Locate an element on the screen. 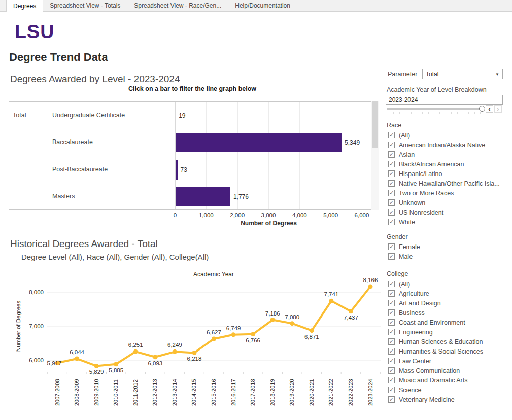 Image resolution: width=512 pixels, height=420 pixels. parameter-dropdown: Total ▼ is located at coordinates (463, 74).